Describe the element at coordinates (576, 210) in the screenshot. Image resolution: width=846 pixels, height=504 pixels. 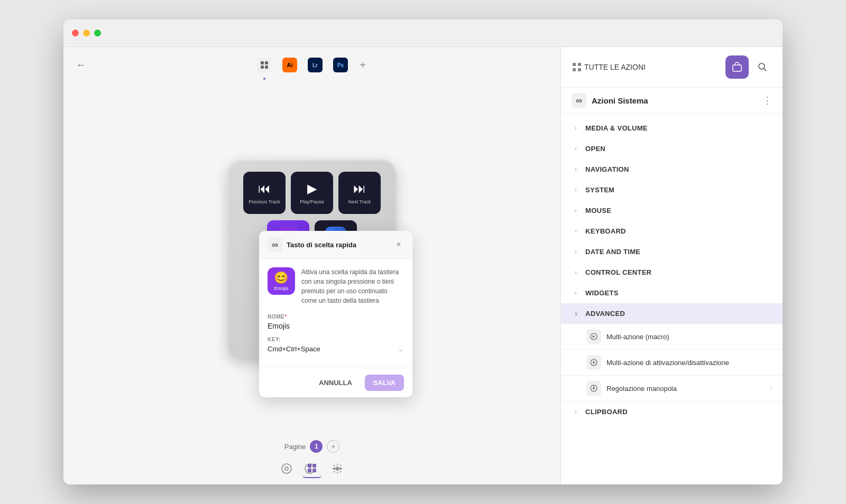
I see `mouse-chevron-icon: ›` at that location.